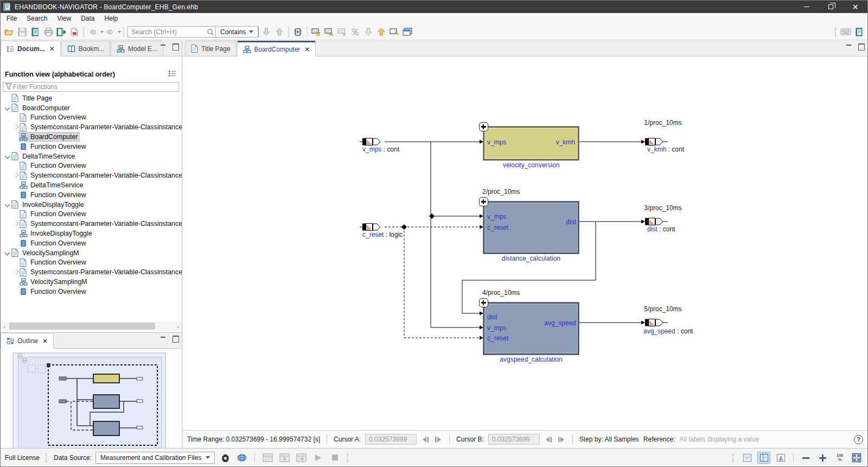 This screenshot has height=467, width=868. What do you see at coordinates (91, 108) in the screenshot?
I see `tree-item: BoardComputer` at bounding box center [91, 108].